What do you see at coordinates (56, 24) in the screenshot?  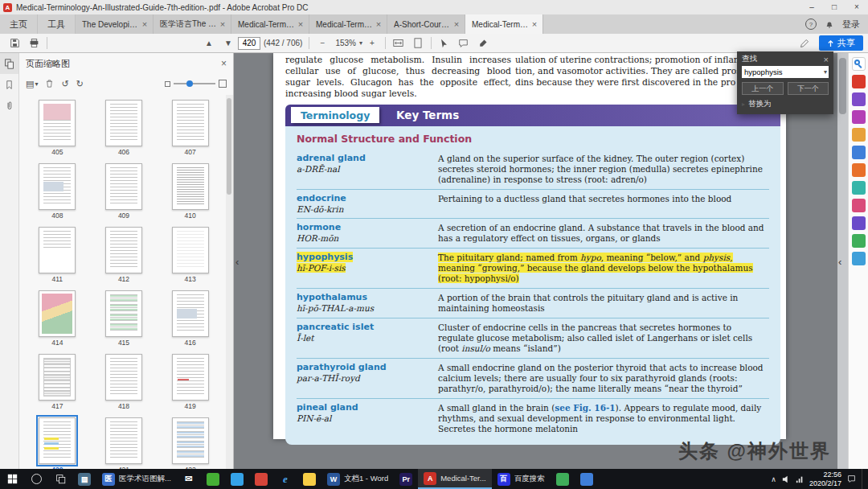 I see `tools-tab: 工具` at bounding box center [56, 24].